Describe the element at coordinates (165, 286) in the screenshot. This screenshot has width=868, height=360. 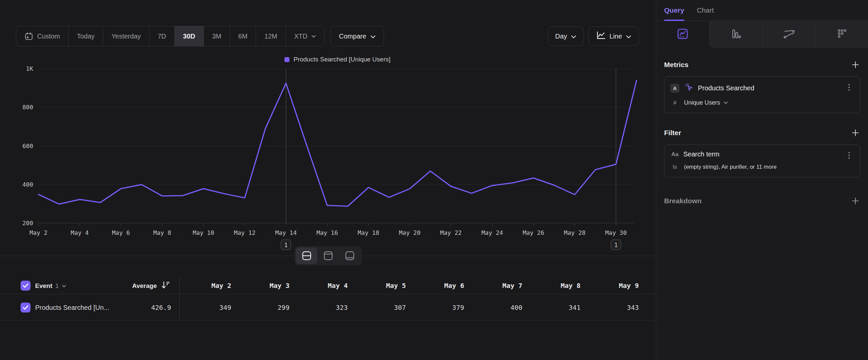
I see `sort-descending-icon` at that location.